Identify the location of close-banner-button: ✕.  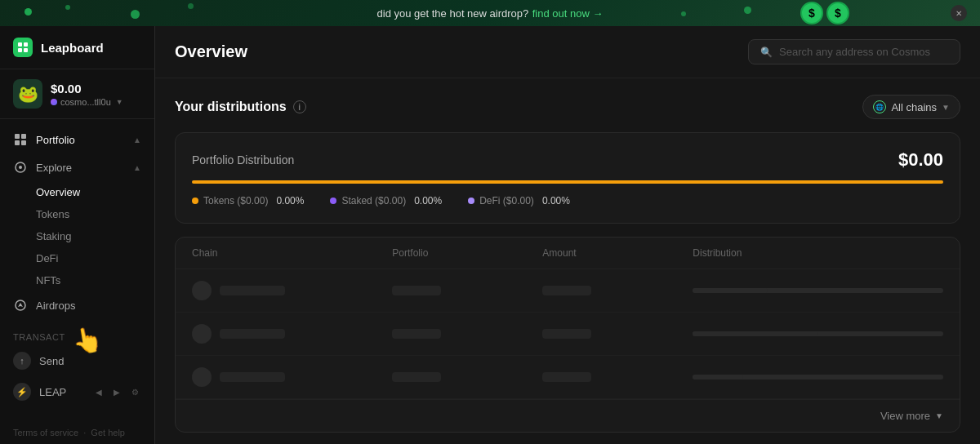
(959, 13).